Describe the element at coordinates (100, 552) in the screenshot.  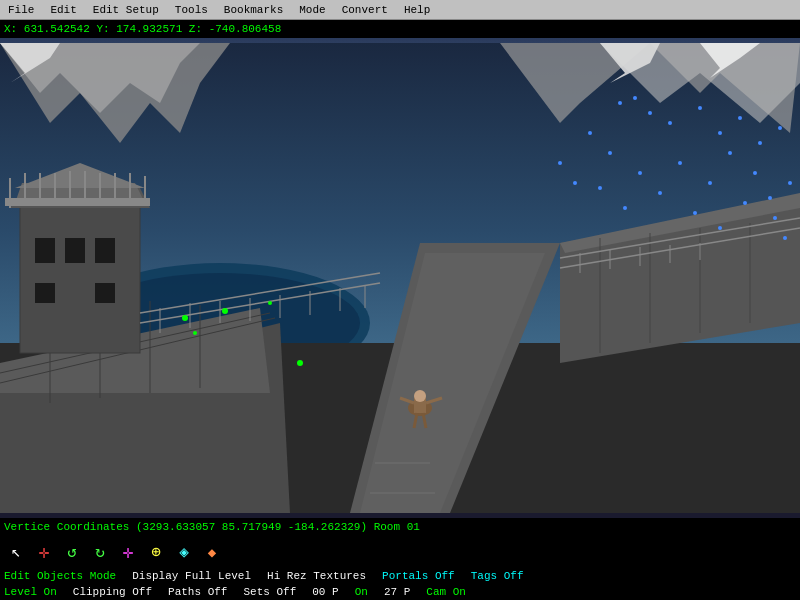
I see `tool-rotate-ccw: ↻` at that location.